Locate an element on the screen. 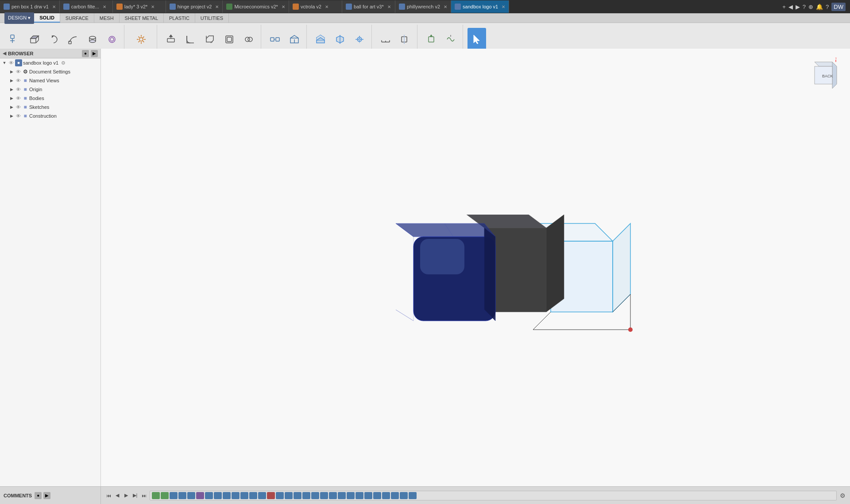 The width and height of the screenshot is (850, 504). add-tab-button: + is located at coordinates (784, 7).